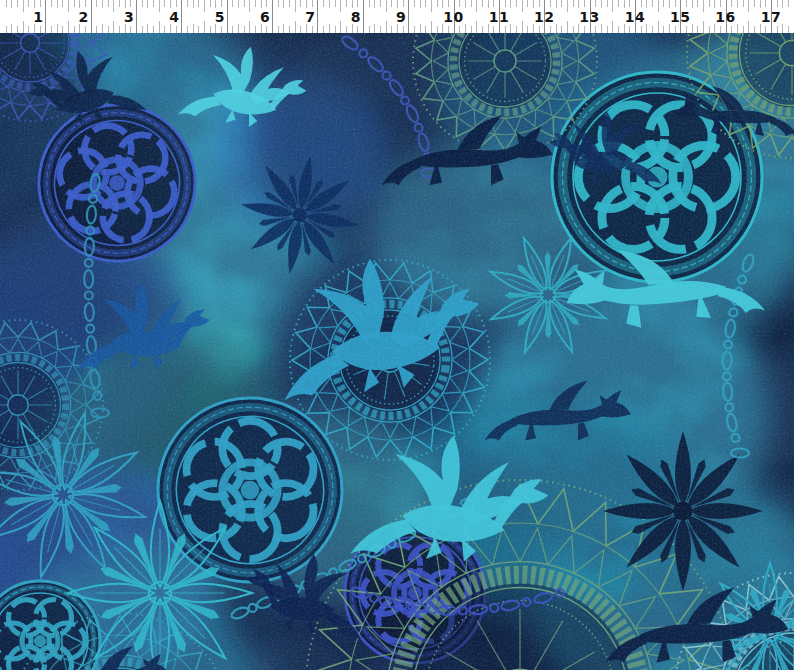 Image resolution: width=794 pixels, height=670 pixels. What do you see at coordinates (397, 16) in the screenshot?
I see `inch-ruler: 1234567891011121314151617` at bounding box center [397, 16].